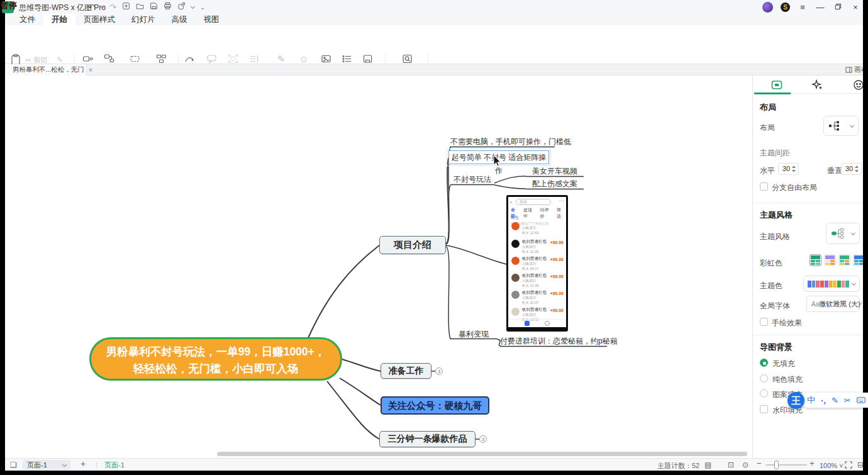  I want to click on style-panel-tab, so click(777, 85).